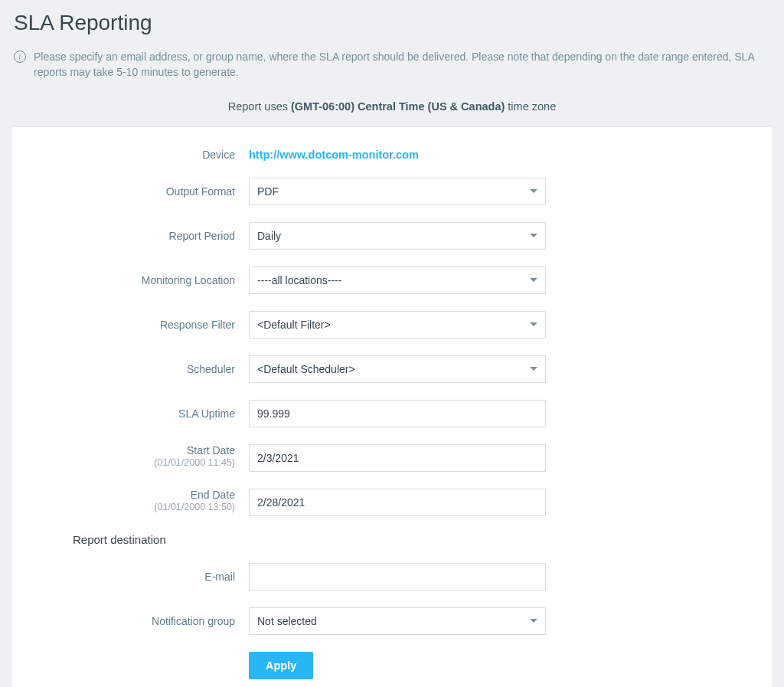 This screenshot has width=784, height=687. I want to click on label-output-format: Output Format, so click(145, 191).